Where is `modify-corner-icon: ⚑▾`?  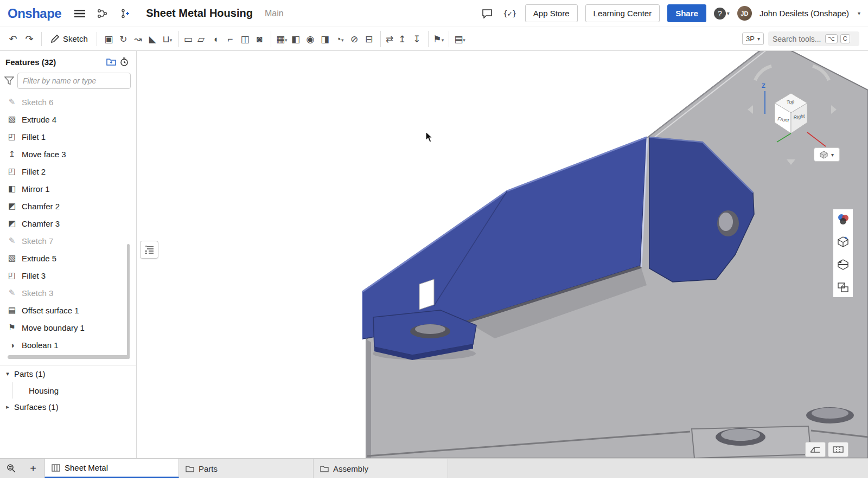 modify-corner-icon: ⚑▾ is located at coordinates (437, 39).